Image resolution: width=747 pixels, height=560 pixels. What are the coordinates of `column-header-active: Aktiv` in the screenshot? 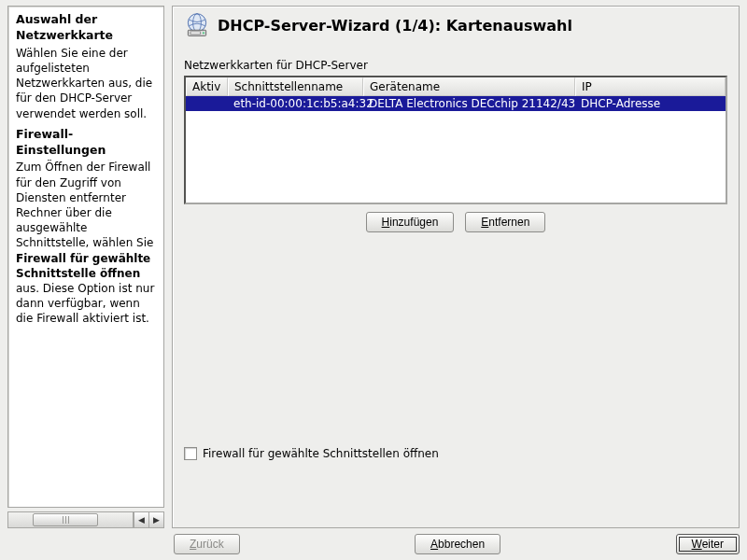 It's located at (207, 87).